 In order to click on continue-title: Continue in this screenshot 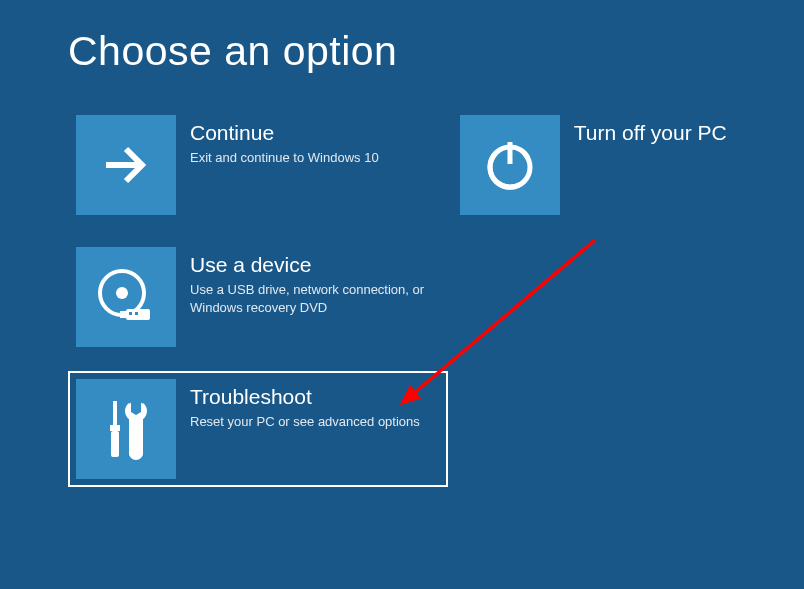, I will do `click(305, 133)`.